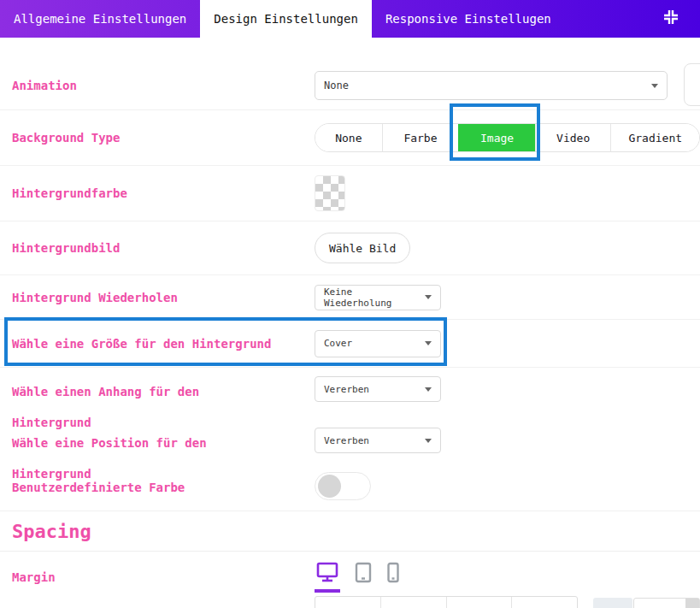 The image size is (700, 608). I want to click on device-mobile-button, so click(393, 575).